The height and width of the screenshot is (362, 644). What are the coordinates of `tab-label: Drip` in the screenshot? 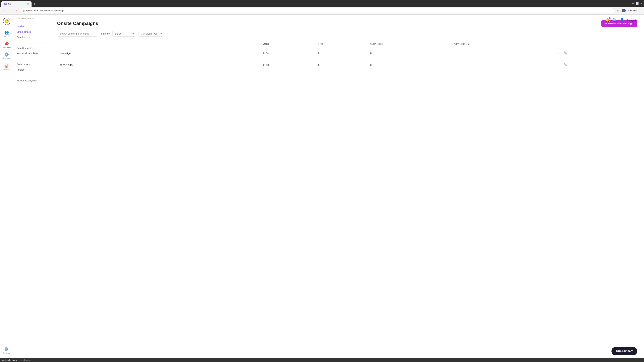 It's located at (10, 4).